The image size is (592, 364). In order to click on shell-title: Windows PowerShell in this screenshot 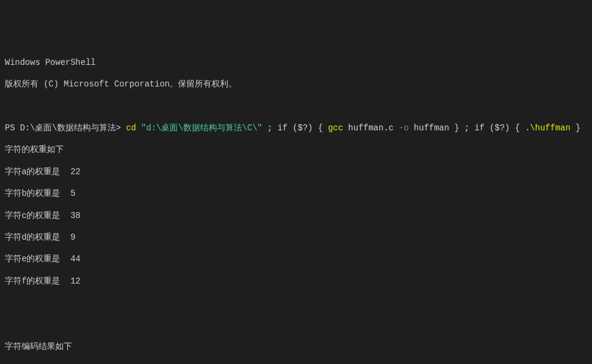, I will do `click(296, 62)`.